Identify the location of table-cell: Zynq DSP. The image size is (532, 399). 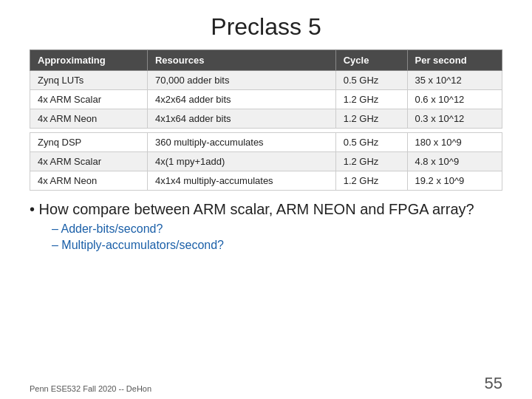
(89, 143).